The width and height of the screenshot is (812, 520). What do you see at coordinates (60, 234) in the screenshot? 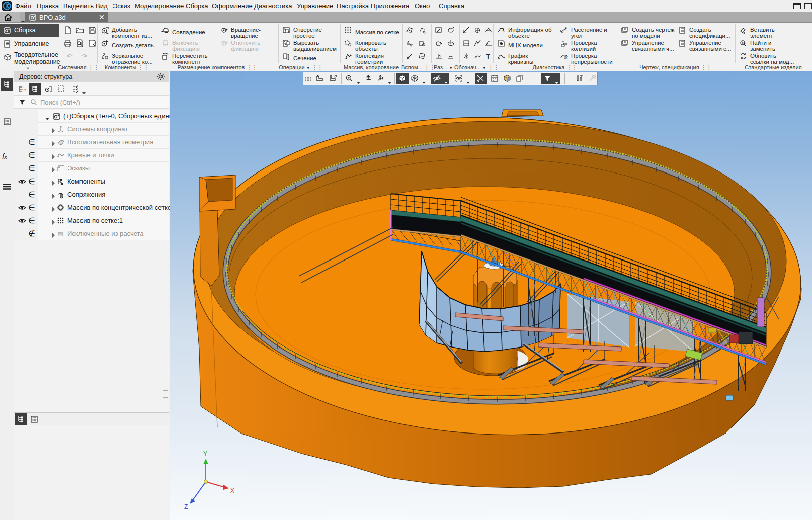
I see `svg-text: xΔ` at bounding box center [60, 234].